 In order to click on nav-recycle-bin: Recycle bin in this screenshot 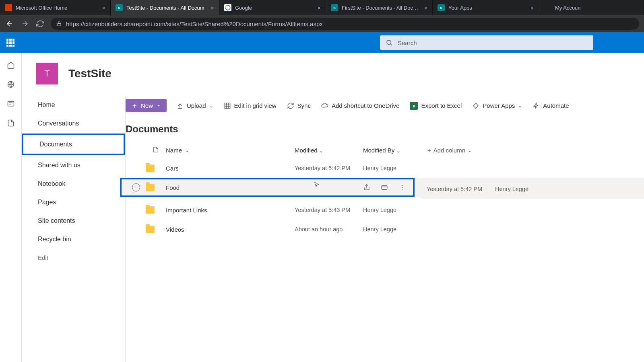, I will do `click(73, 239)`.